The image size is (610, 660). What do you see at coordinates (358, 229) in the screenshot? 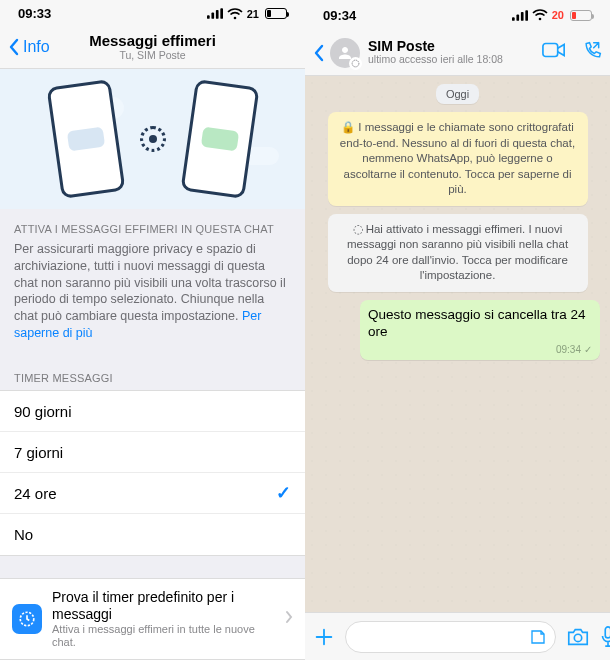
I see `timer-icon: ◌` at bounding box center [358, 229].